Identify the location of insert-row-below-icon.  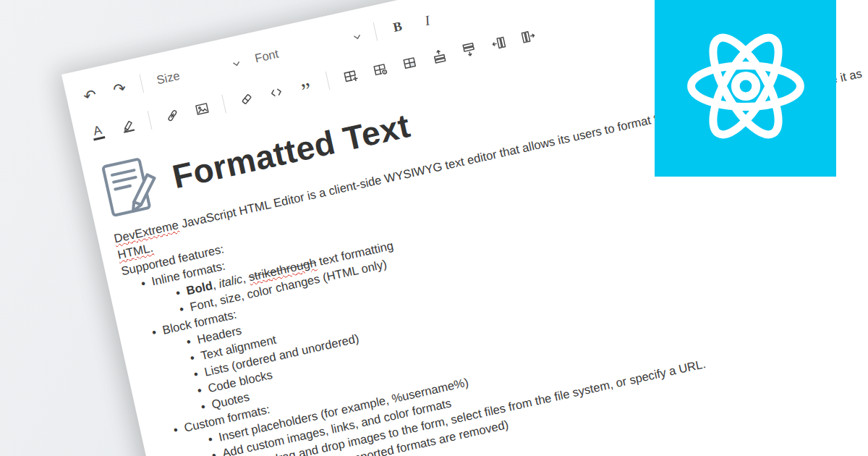
(469, 49).